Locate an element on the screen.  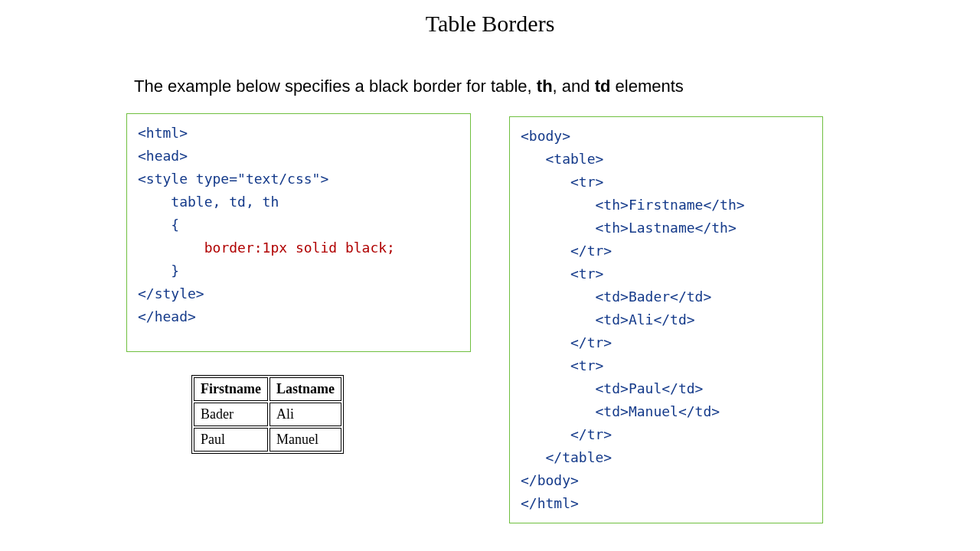
code-line: <th>Firstname</th> is located at coordinates (632, 205).